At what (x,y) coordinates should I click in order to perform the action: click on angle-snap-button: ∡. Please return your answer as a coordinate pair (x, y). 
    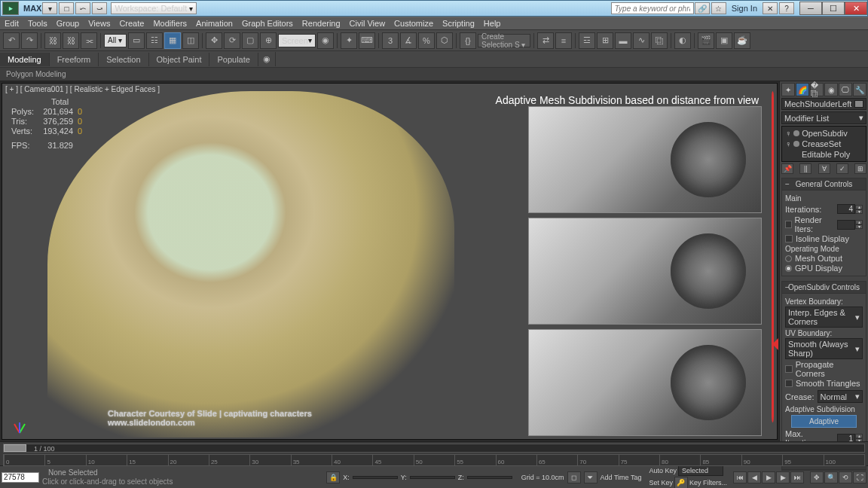
    Looking at the image, I should click on (408, 41).